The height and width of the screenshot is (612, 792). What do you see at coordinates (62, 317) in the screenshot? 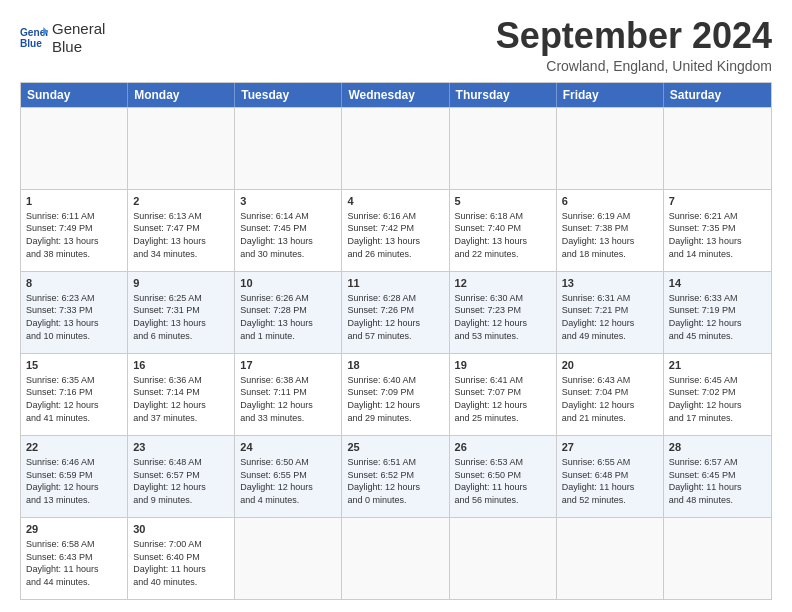
I see `cell-text: Sunrise: 6:23 AMSunset: 7:33 PMDaylight:…` at bounding box center [62, 317].